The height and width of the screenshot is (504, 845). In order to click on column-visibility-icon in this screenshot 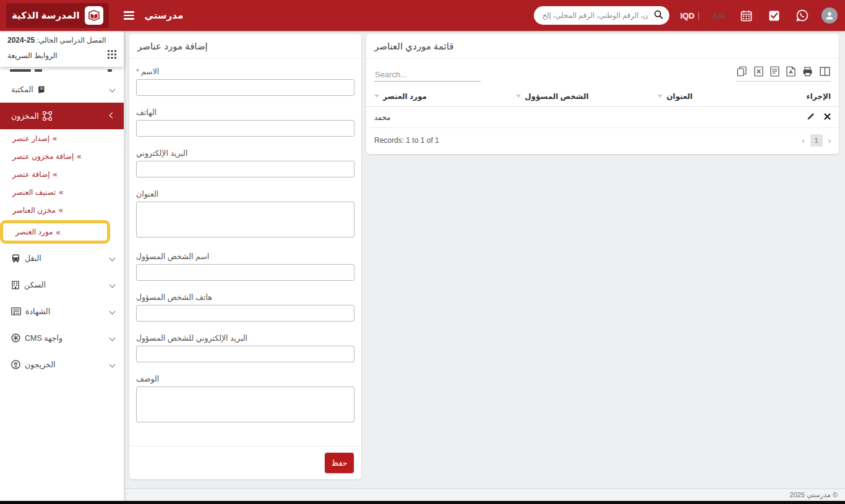, I will do `click(825, 72)`.